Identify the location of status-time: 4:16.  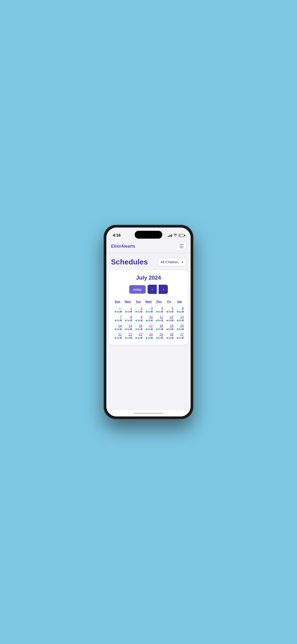
(117, 236).